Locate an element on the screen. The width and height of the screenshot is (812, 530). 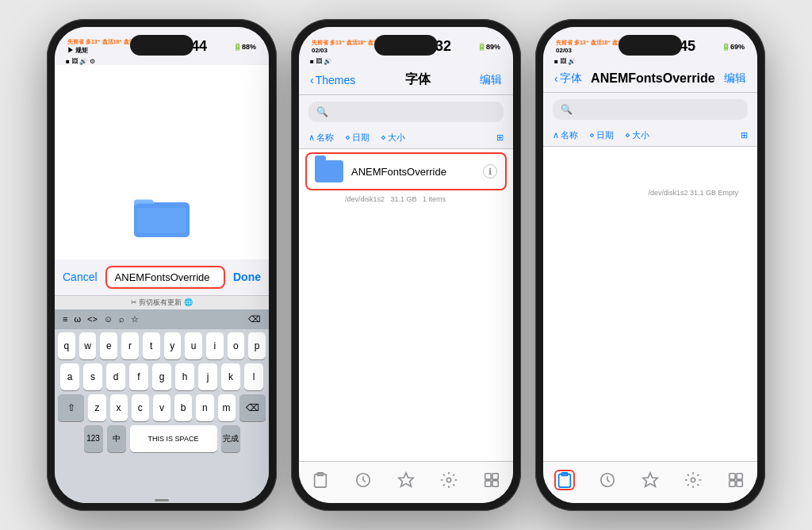
nav-title-2: 字体 is located at coordinates (417, 79).